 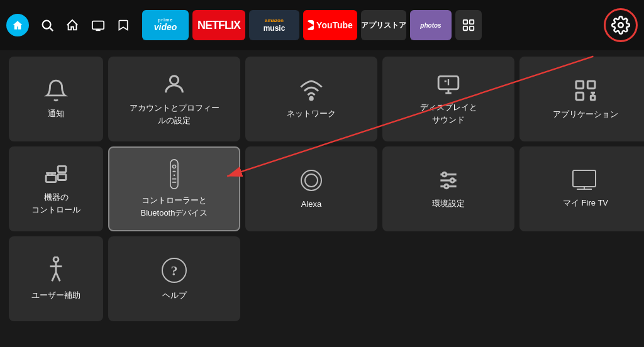 What do you see at coordinates (586, 180) in the screenshot?
I see `firetv-icon` at bounding box center [586, 180].